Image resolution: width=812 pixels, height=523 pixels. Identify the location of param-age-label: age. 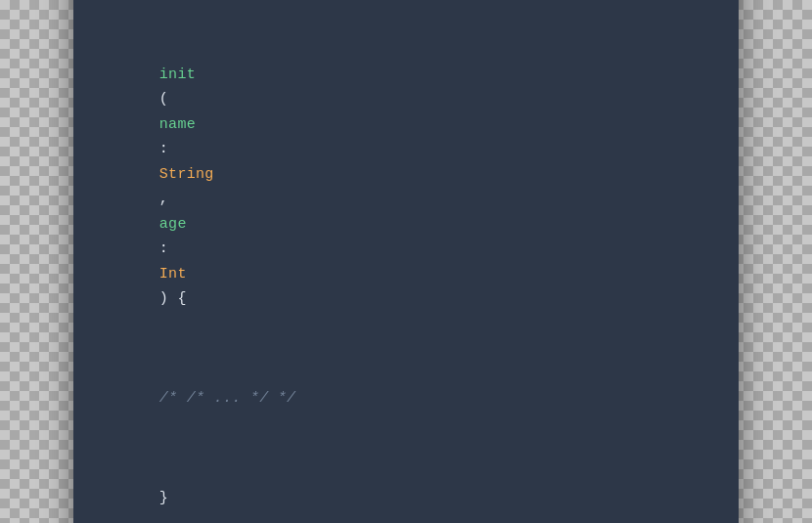
(173, 225).